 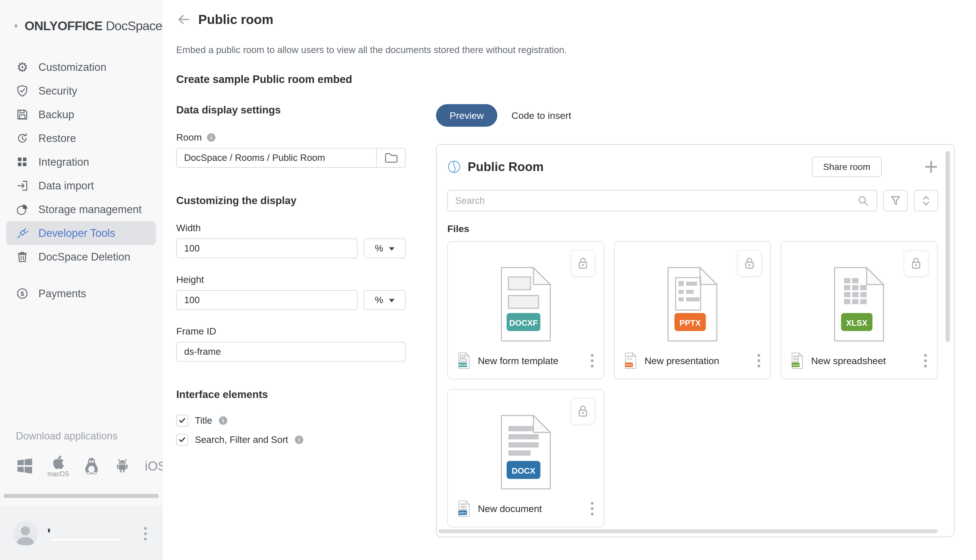 I want to click on filter-button, so click(x=896, y=201).